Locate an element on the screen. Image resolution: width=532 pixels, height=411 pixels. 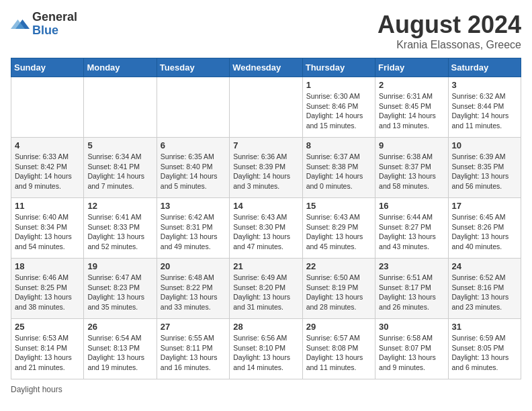
day-number: 1 is located at coordinates (339, 85).